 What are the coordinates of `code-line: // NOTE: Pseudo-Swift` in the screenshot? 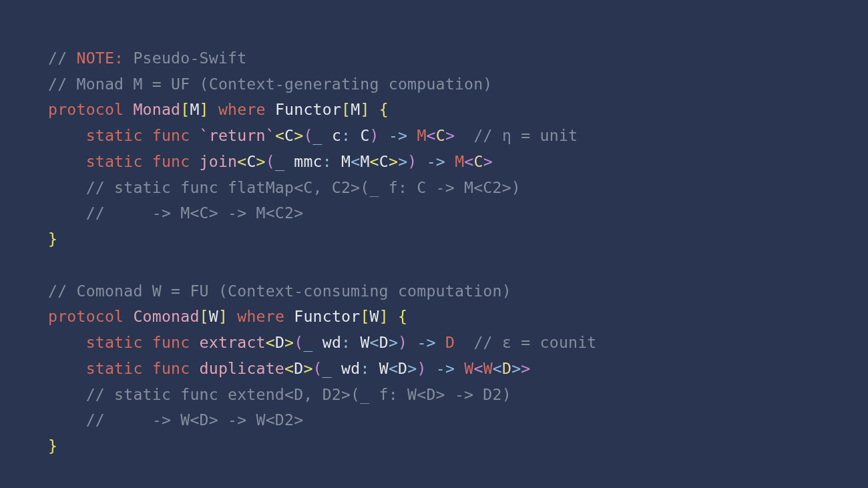 It's located at (147, 57).